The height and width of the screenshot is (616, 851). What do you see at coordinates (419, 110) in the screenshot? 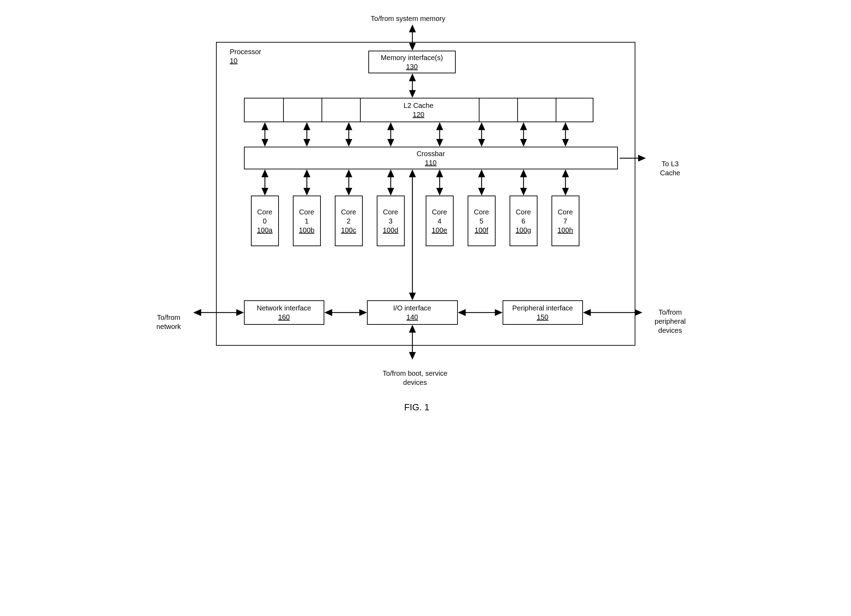
I see `l2-cache-box: L2 Cache 120` at bounding box center [419, 110].